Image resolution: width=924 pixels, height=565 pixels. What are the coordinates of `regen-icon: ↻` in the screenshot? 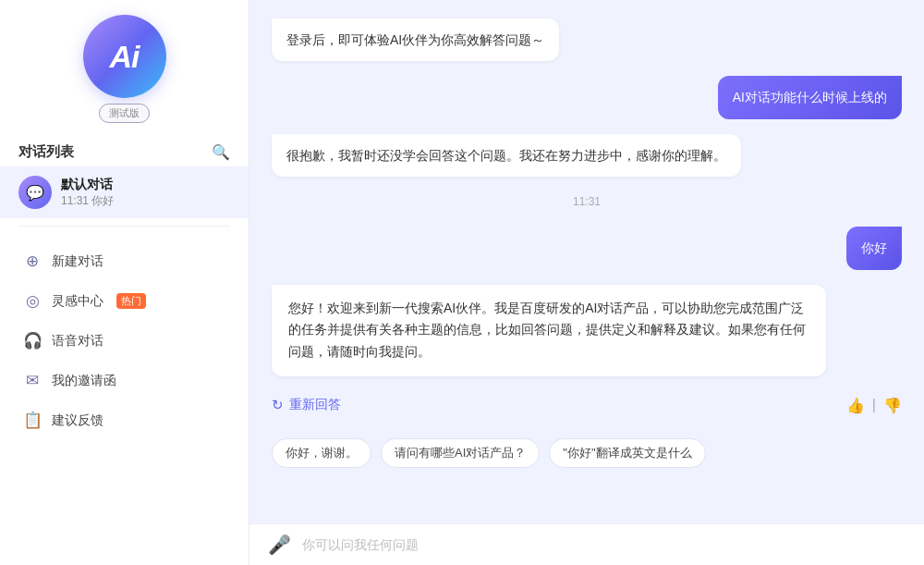 It's located at (277, 405).